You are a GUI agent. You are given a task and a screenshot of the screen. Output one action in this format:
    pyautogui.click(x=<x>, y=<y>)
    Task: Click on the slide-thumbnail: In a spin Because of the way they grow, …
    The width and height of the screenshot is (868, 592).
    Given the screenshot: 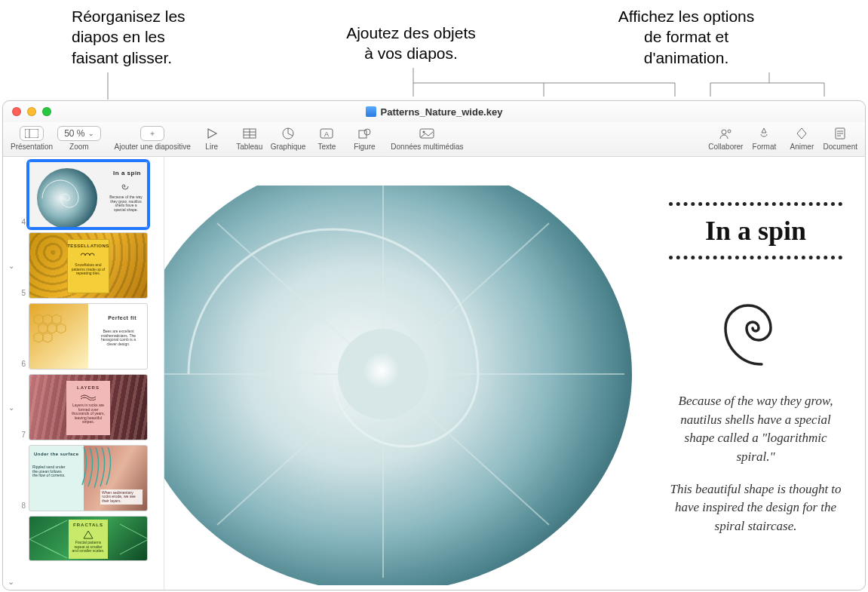 What is the action you would take?
    pyautogui.click(x=88, y=195)
    